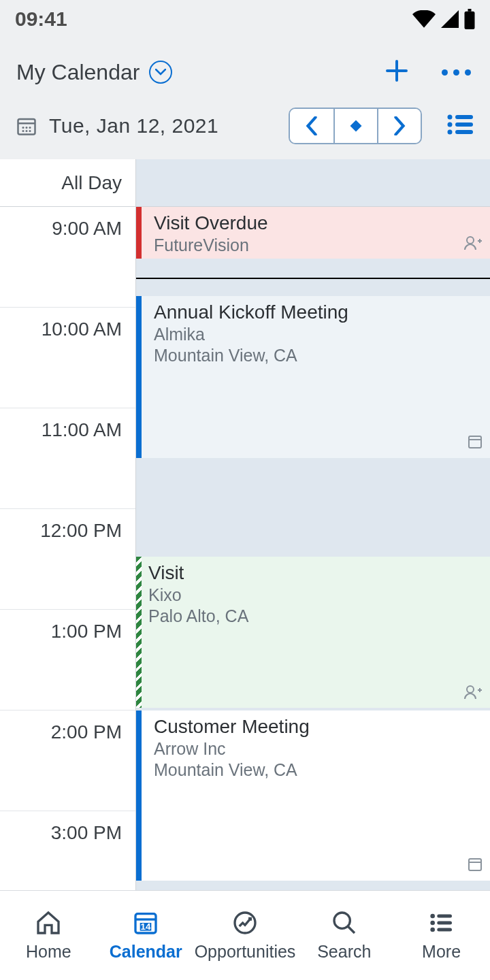 The height and width of the screenshot is (980, 490). Describe the element at coordinates (78, 72) in the screenshot. I see `page-title: My Calendar` at that location.